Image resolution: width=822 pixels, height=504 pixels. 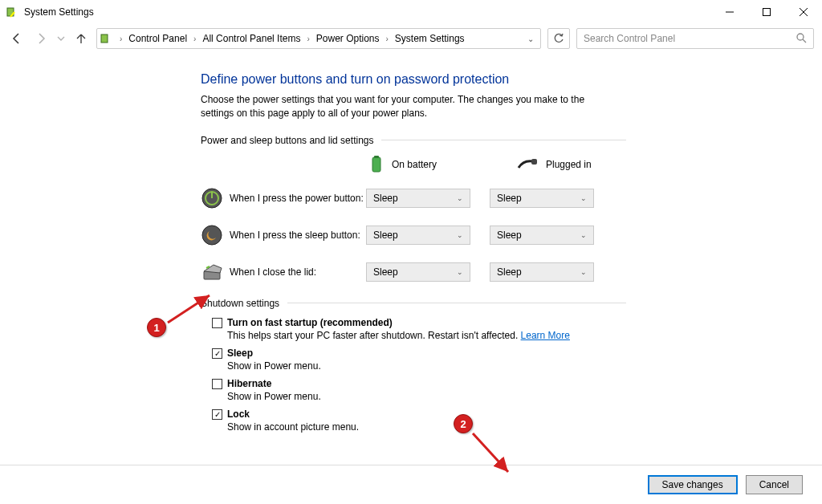 What do you see at coordinates (418, 272) in the screenshot?
I see `select-lid-battery: Sleep⌄` at bounding box center [418, 272].